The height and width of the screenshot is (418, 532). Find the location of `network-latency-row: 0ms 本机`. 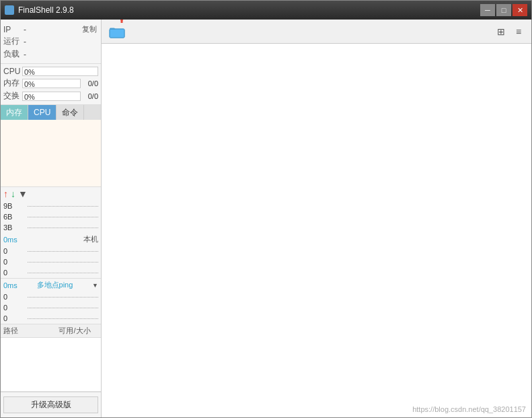

network-latency-row: 0ms 本机 is located at coordinates (51, 240).